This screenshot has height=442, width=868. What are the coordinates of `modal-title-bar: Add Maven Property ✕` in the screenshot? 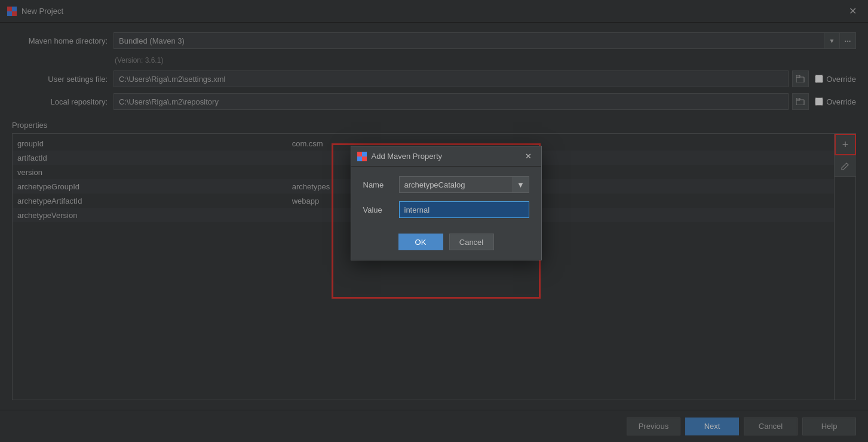 It's located at (446, 156).